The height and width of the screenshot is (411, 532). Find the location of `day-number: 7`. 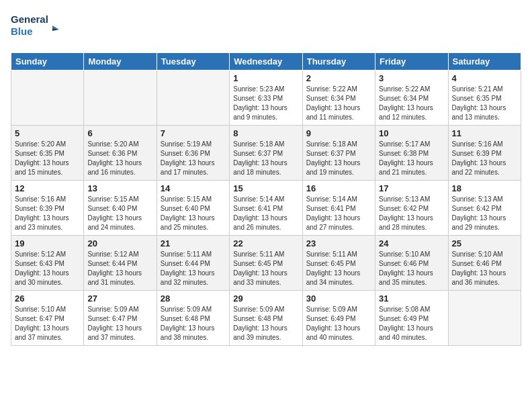

day-number: 7 is located at coordinates (193, 133).